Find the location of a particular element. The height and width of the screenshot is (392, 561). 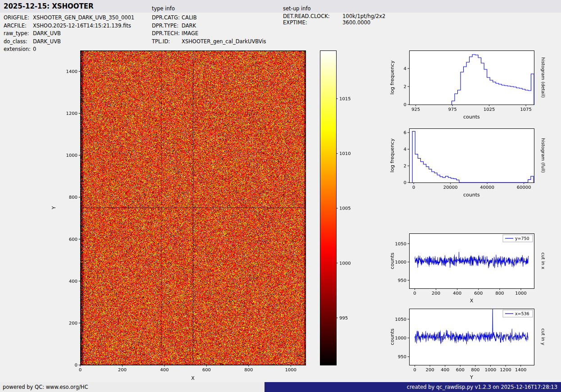

cut-in-x-plot is located at coordinates (470, 267).